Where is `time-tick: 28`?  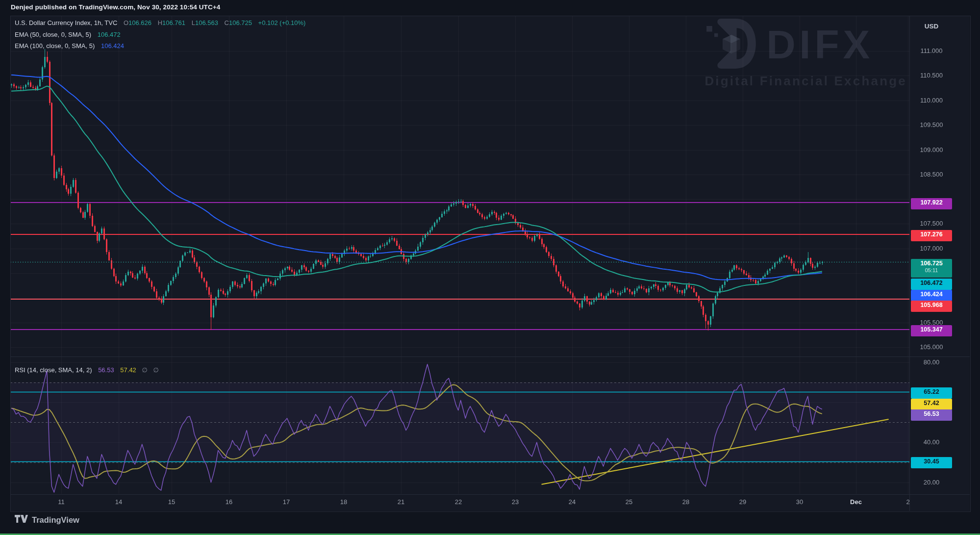
time-tick: 28 is located at coordinates (686, 502).